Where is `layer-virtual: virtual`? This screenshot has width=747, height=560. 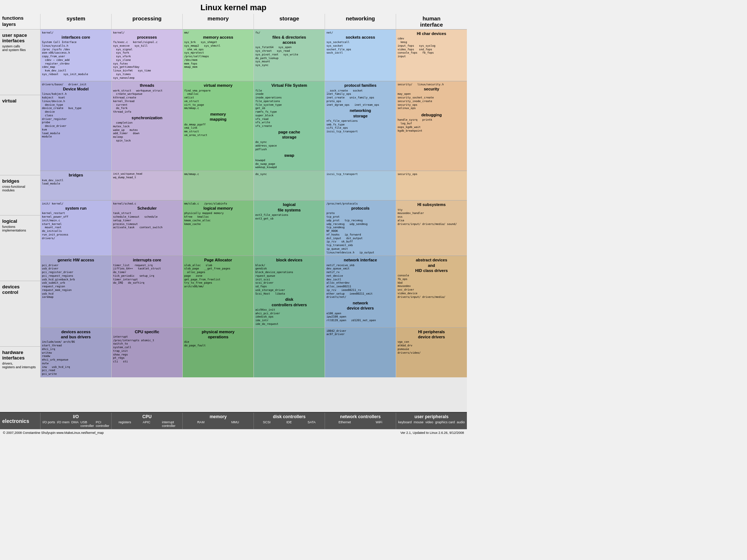
layer-virtual: virtual is located at coordinates (20, 135).